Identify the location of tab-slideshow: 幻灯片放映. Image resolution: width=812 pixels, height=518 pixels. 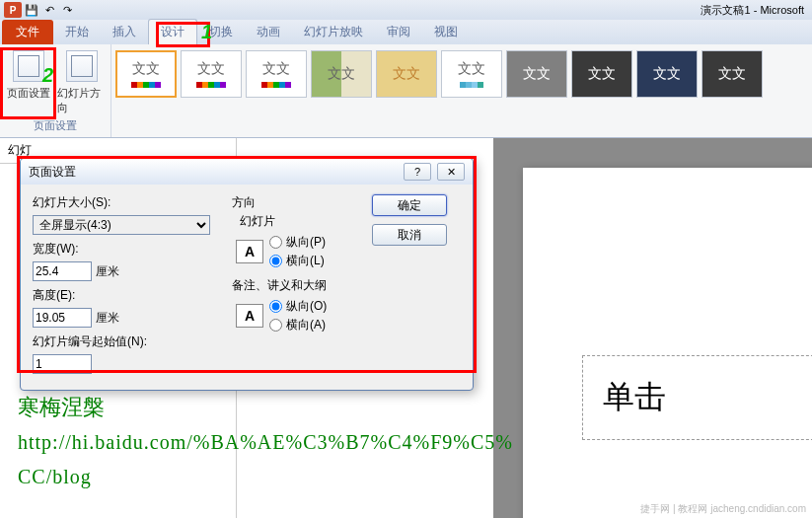
(333, 32).